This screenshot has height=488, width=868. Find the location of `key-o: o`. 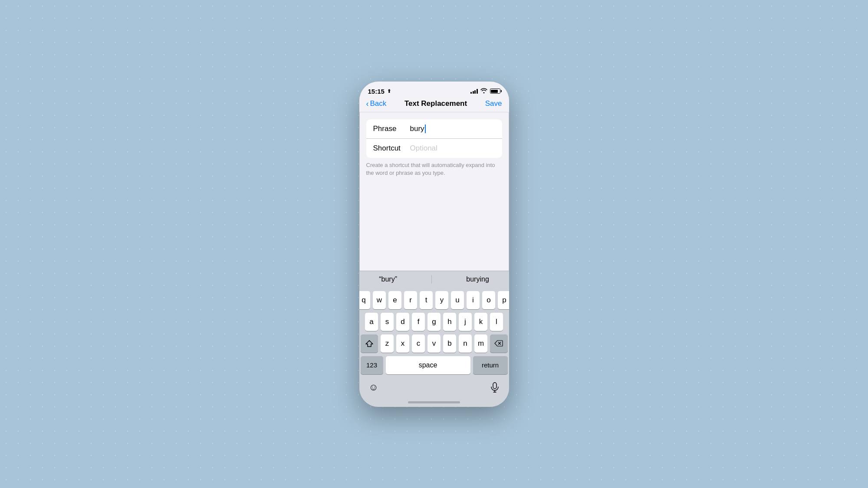

key-o: o is located at coordinates (489, 300).